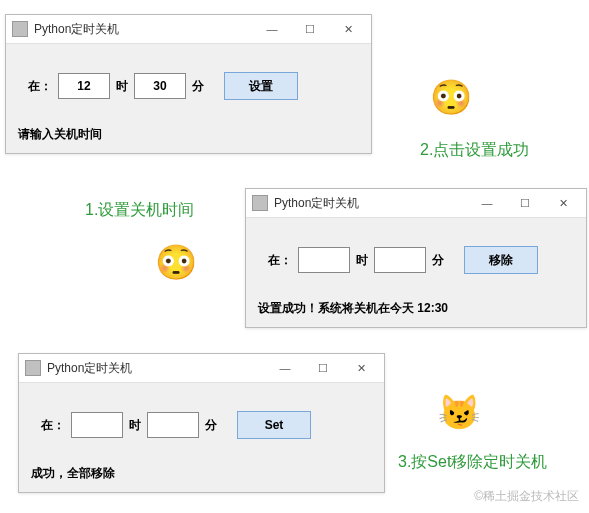 The image size is (589, 513). Describe the element at coordinates (416, 272) in the screenshot. I see `window-body: 在： 时 分 移除 设置成功！系统将关机在今天 12:30` at that location.